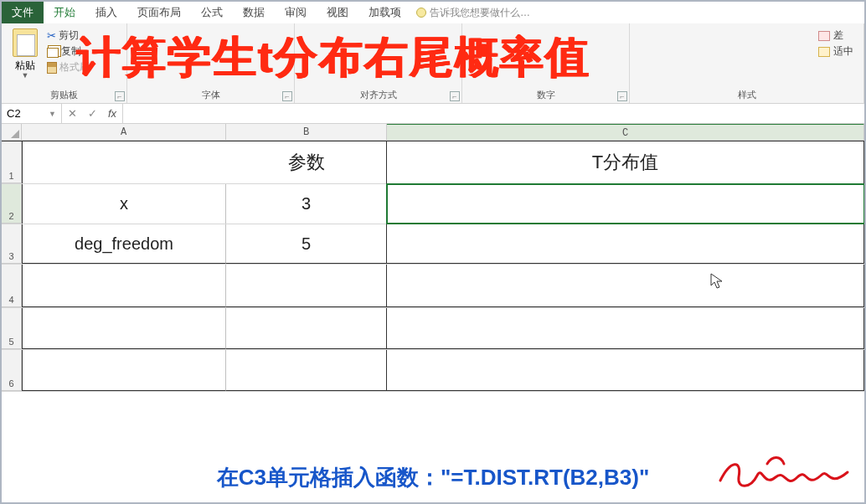 This screenshot has width=866, height=504. I want to click on group-label-alignment: 对齐方式, so click(379, 95).